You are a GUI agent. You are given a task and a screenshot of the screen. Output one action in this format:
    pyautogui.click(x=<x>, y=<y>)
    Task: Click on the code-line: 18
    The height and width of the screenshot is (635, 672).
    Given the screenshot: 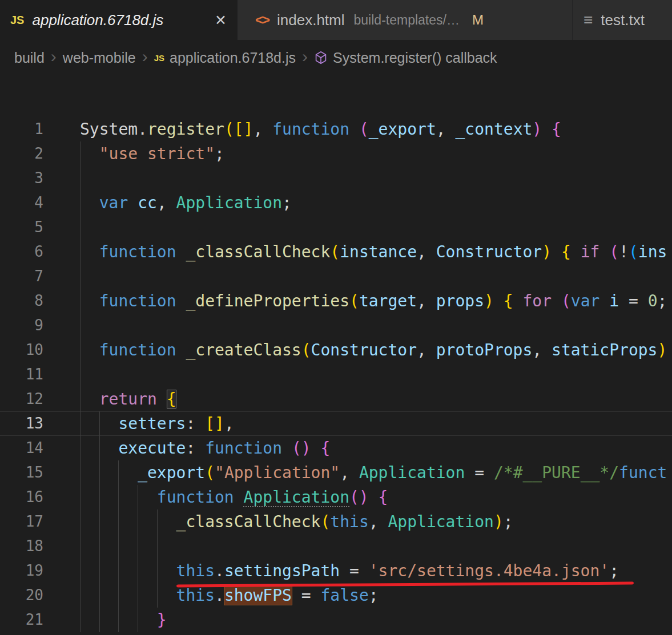 What is the action you would take?
    pyautogui.click(x=336, y=547)
    